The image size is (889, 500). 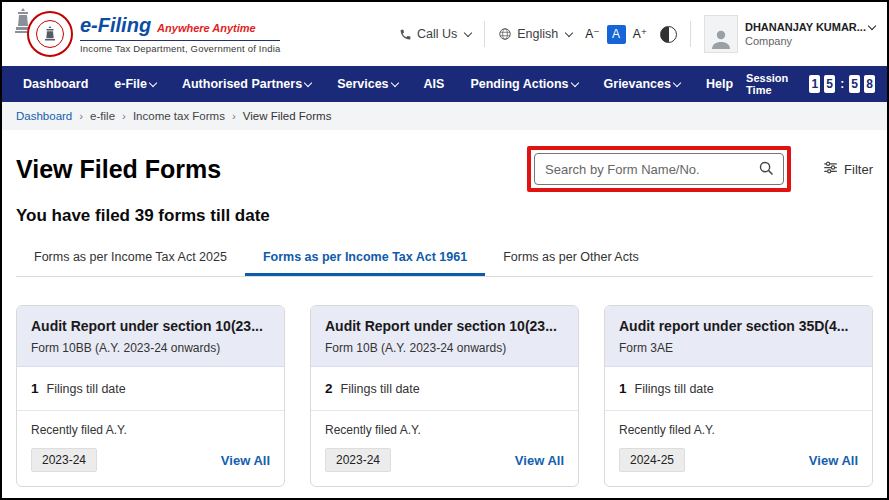 What do you see at coordinates (130, 258) in the screenshot?
I see `tab-forms-income-tax-act-2025: Forms as per Income Tax Act 2025` at bounding box center [130, 258].